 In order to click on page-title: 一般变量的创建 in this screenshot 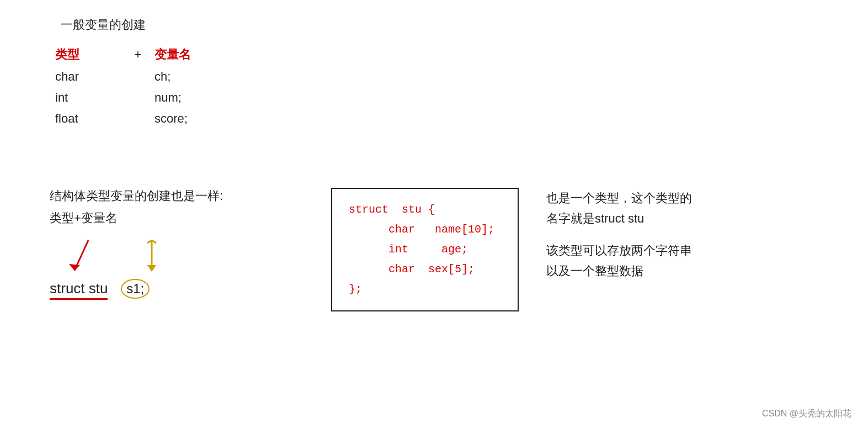, I will do `click(126, 25)`.